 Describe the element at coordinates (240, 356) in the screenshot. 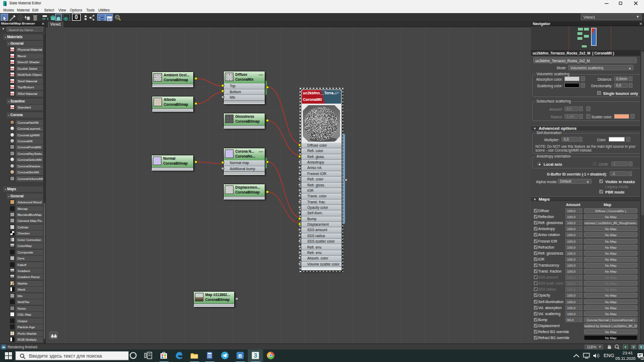

I see `svg-text: B` at that location.